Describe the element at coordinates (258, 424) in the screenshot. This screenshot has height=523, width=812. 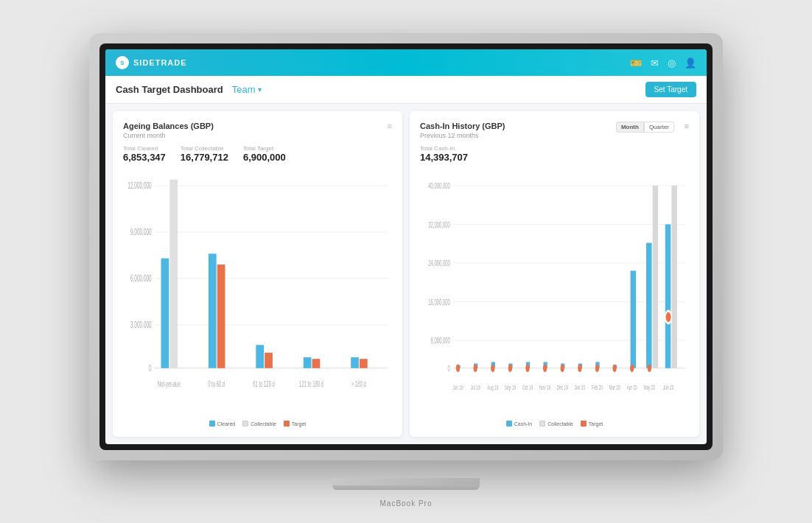
I see `ageing-legend: Cleared Collectable Target` at that location.